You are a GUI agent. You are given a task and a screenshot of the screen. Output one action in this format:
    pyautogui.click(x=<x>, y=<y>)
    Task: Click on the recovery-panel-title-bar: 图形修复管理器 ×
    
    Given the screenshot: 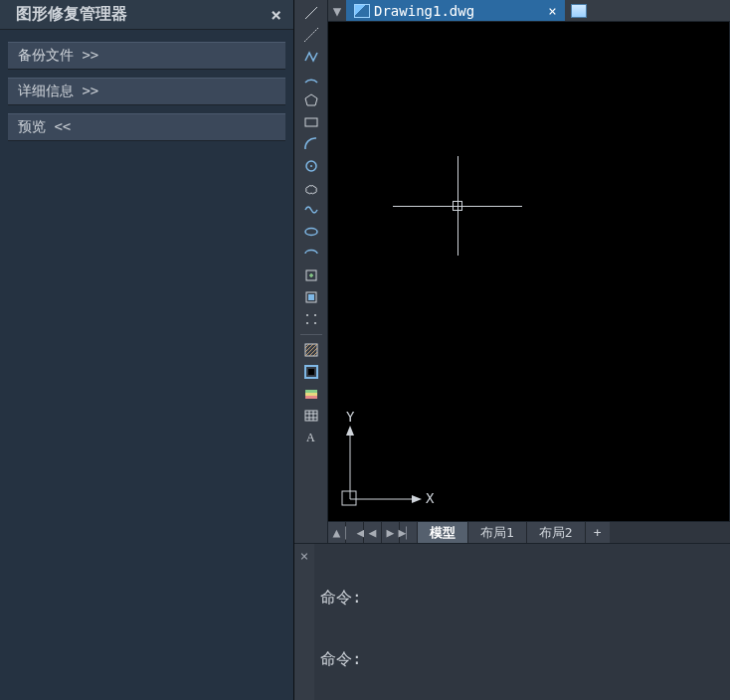 What is the action you would take?
    pyautogui.click(x=147, y=15)
    